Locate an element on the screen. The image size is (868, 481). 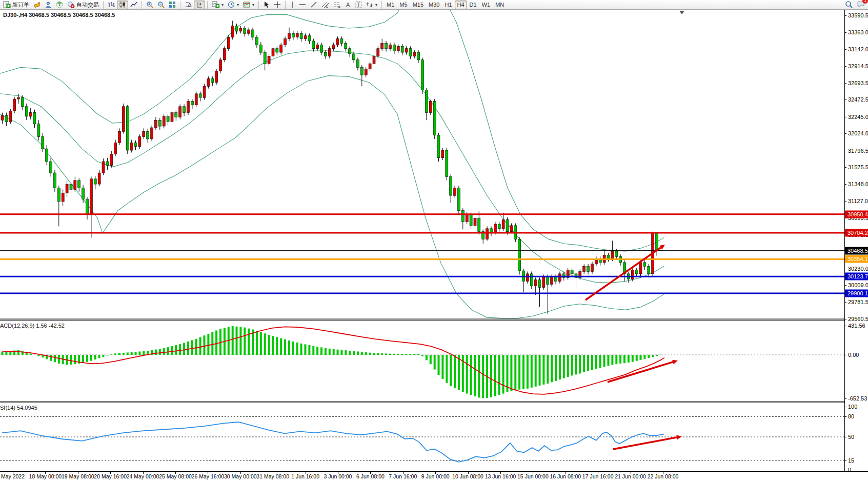
price-line-label: 30704.2 is located at coordinates (856, 233).